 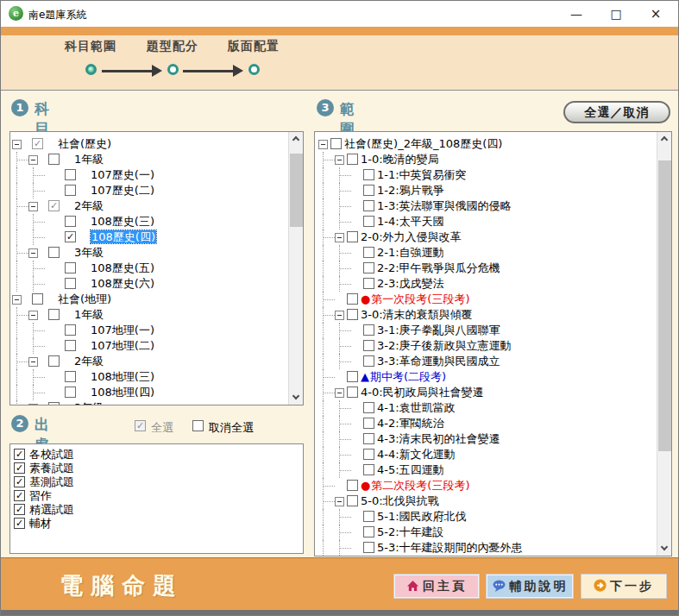 I want to click on tree-row: 108地理(三), so click(x=149, y=377).